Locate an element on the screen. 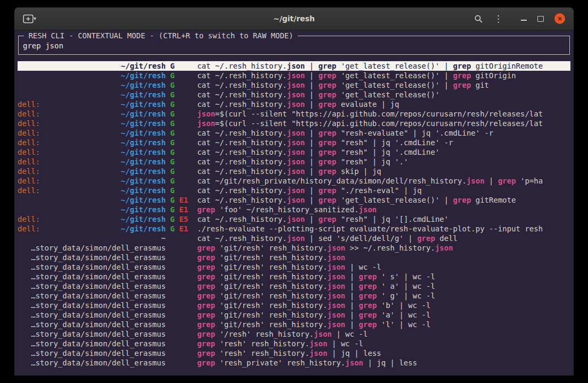  command-text: json=$(curl --silent "https://api.github… is located at coordinates (370, 123).